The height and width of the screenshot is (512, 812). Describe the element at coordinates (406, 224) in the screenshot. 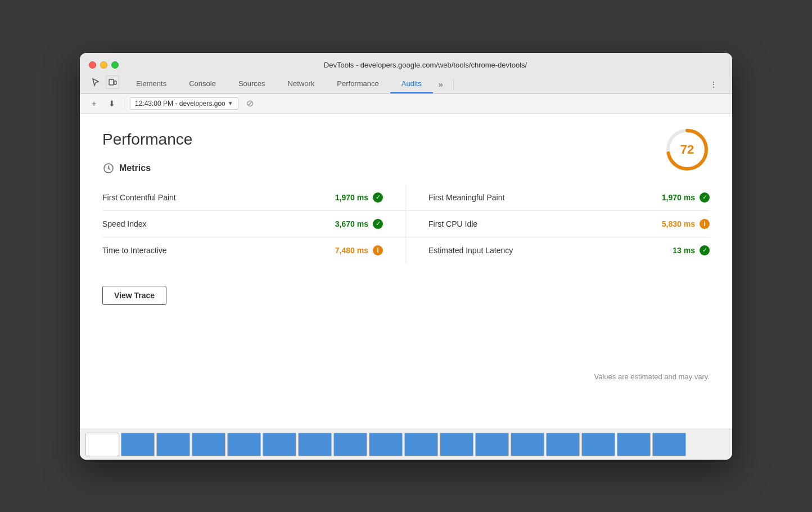

I see `metrics-grid: First Contentful Paint 1,970 ms ✓ Speed …` at that location.